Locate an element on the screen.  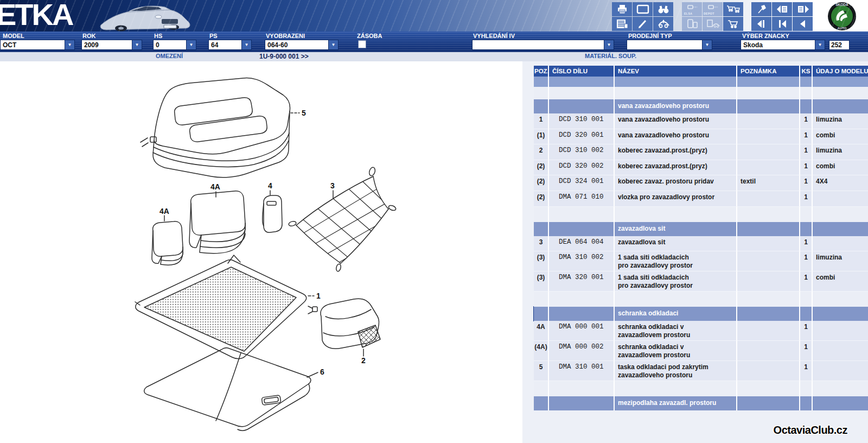
cell-nazev: vlozka pro zavazadlovy prostor is located at coordinates (676, 199).